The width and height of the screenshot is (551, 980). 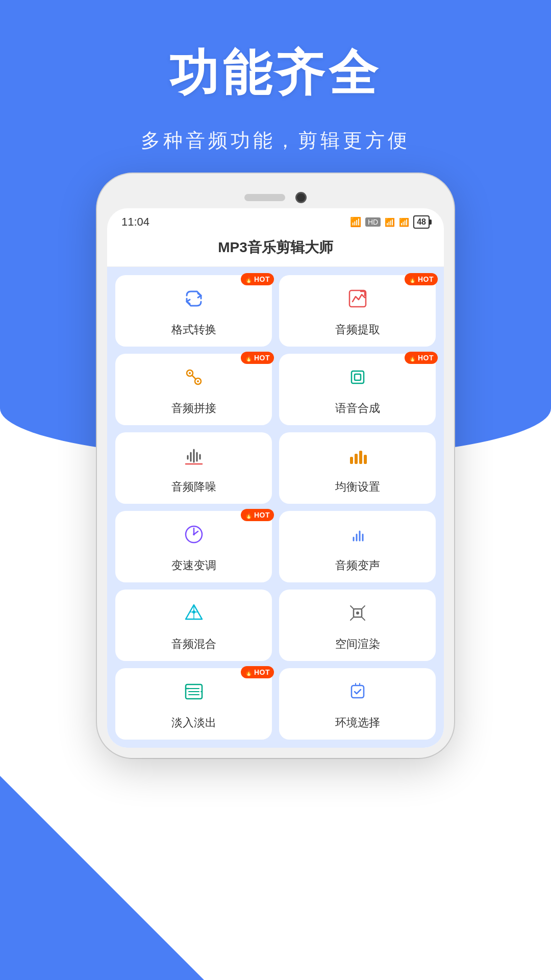 What do you see at coordinates (358, 644) in the screenshot?
I see `spatial-render-label: 空间渲染` at bounding box center [358, 644].